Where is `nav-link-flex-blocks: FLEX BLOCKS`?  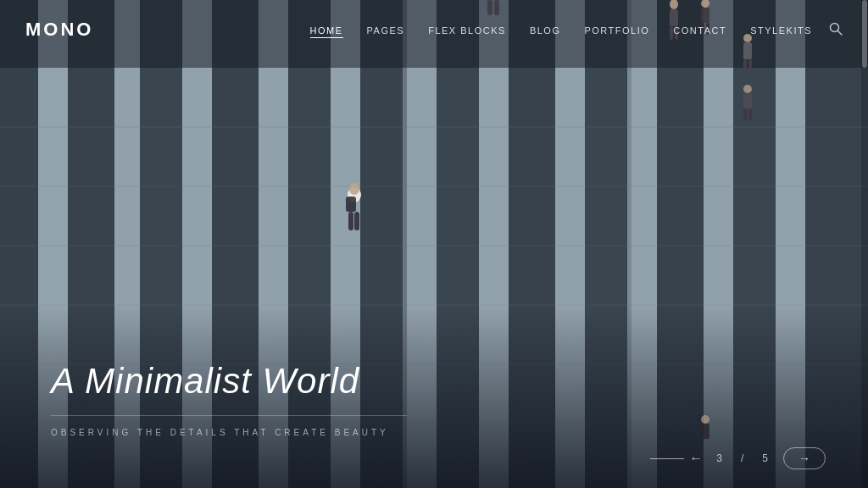
nav-link-flex-blocks: FLEX BLOCKS is located at coordinates (467, 30).